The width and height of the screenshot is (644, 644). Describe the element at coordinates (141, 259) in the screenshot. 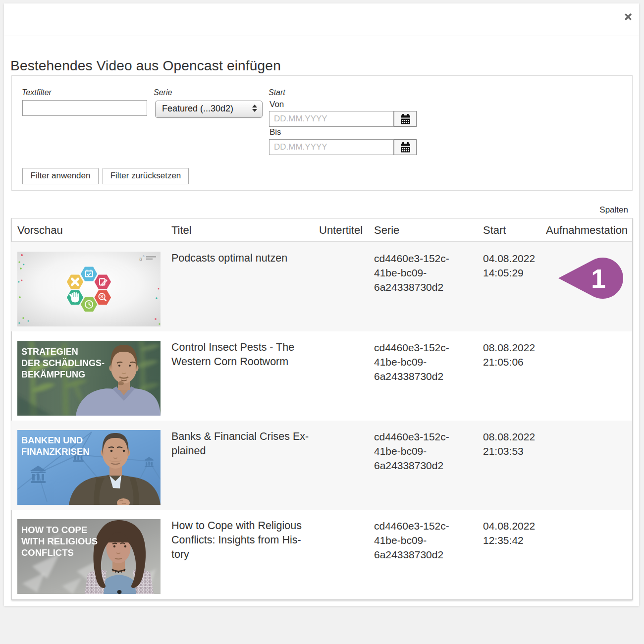

I see `svg-text: u` at that location.